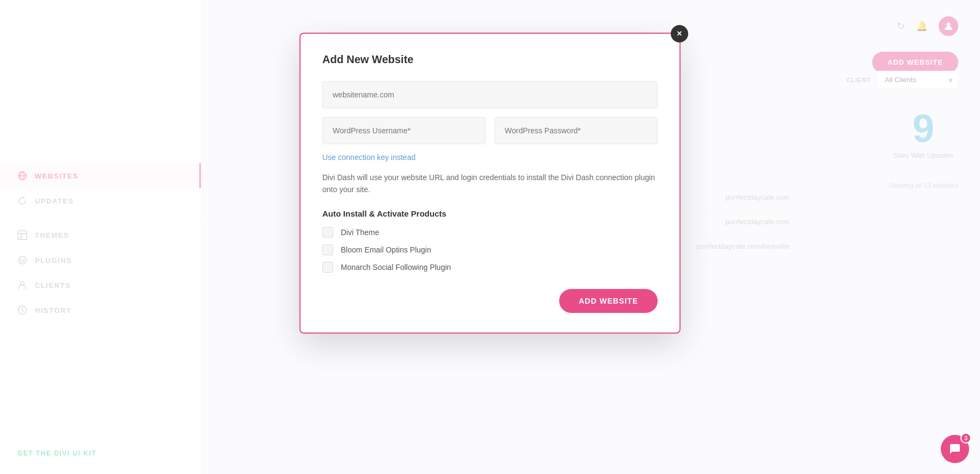 This screenshot has width=980, height=474. Describe the element at coordinates (490, 232) in the screenshot. I see `checkbox-divi-theme: Divi Theme` at that location.